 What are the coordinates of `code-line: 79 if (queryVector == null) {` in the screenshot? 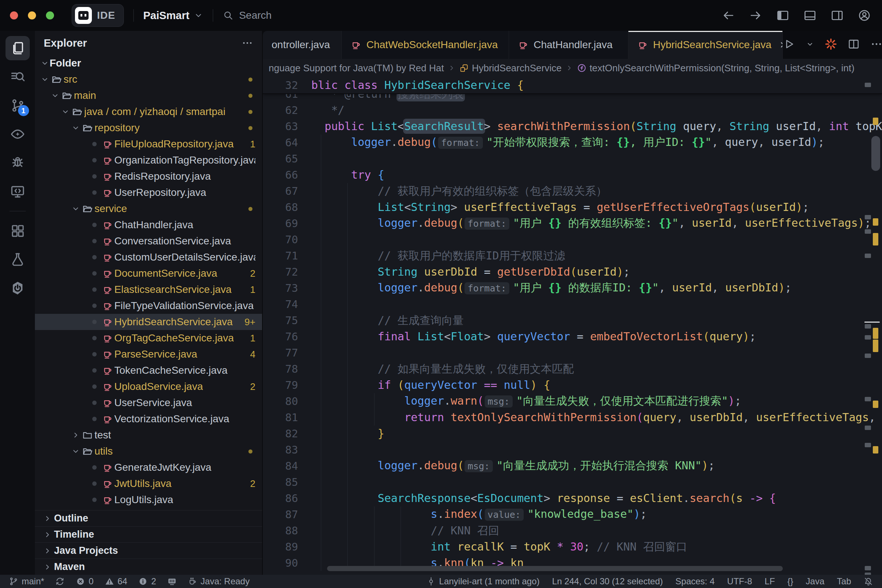 It's located at (572, 385).